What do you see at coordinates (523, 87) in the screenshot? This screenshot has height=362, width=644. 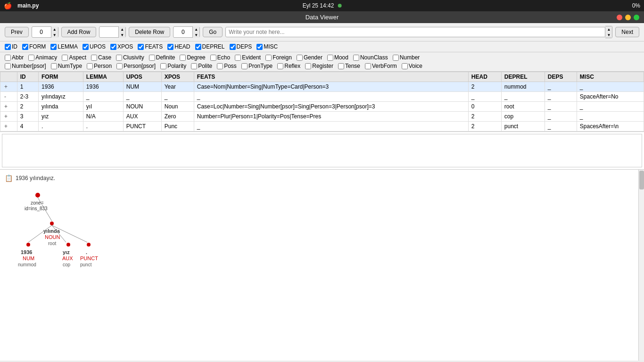 I see `cell-deprel: nummod` at bounding box center [523, 87].